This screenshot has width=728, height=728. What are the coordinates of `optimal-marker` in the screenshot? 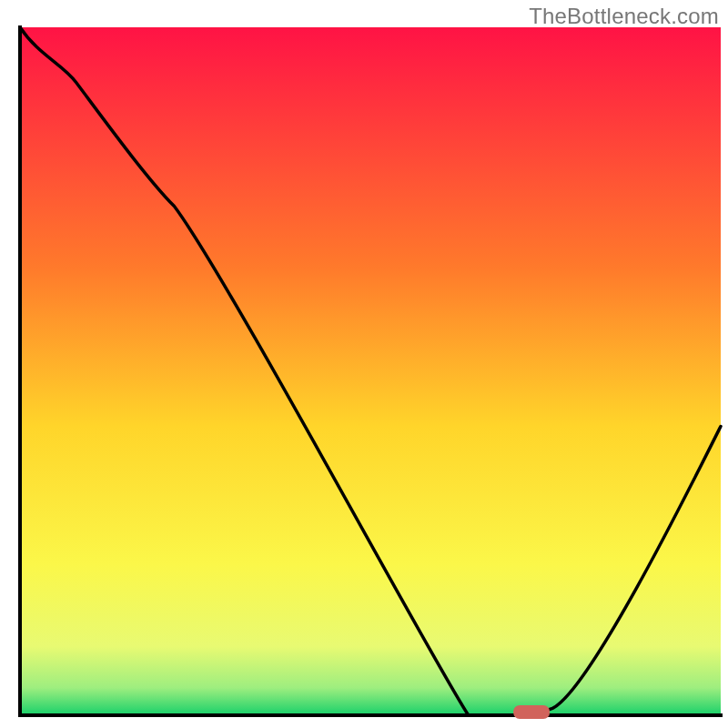 It's located at (531, 712).